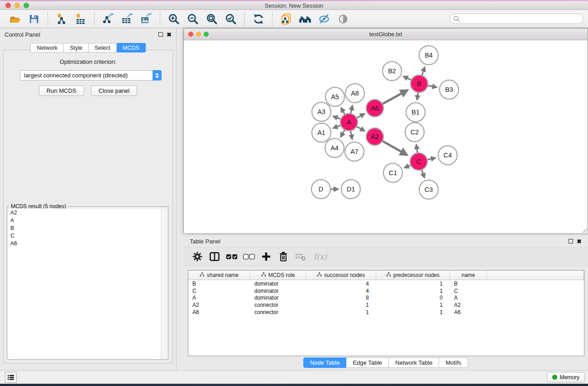 The image size is (588, 386). Describe the element at coordinates (468, 284) in the screenshot. I see `cell-name: B` at that location.